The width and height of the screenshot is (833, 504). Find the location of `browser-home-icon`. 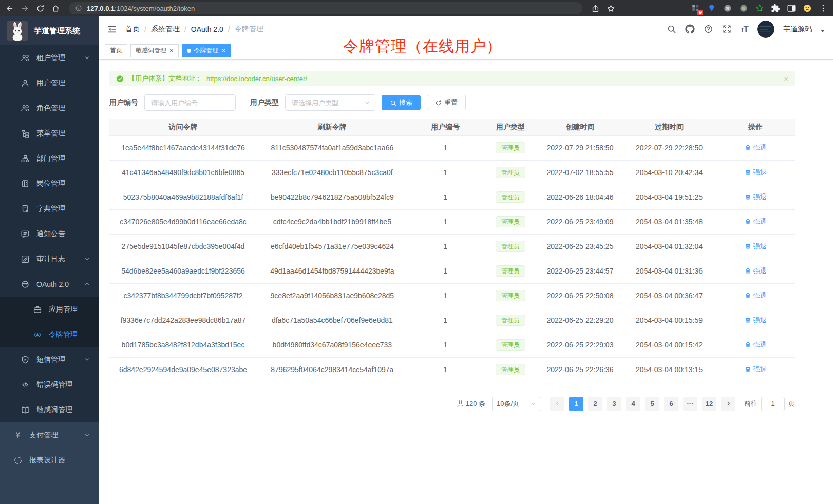

browser-home-icon is located at coordinates (55, 8).